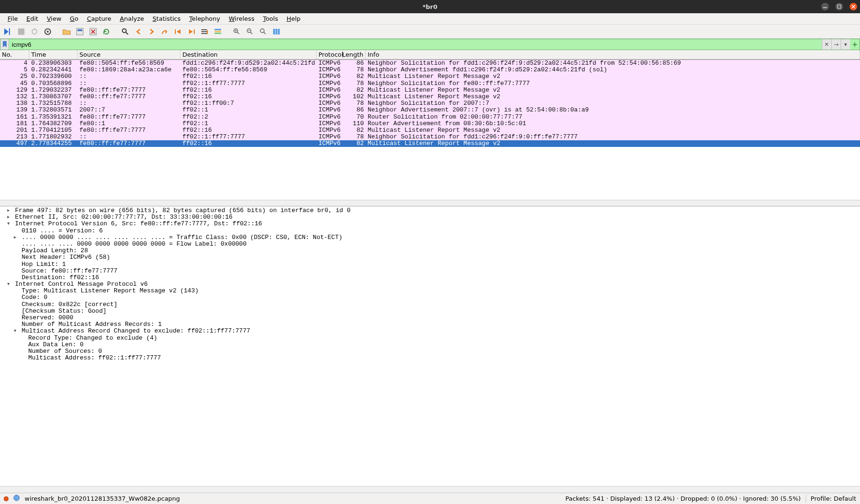  Describe the element at coordinates (129, 55) in the screenshot. I see `column-header-source: Source` at that location.